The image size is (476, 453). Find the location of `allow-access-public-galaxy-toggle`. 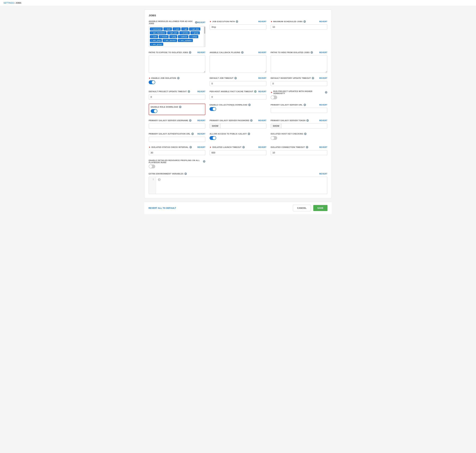

allow-access-public-galaxy-toggle is located at coordinates (213, 138).